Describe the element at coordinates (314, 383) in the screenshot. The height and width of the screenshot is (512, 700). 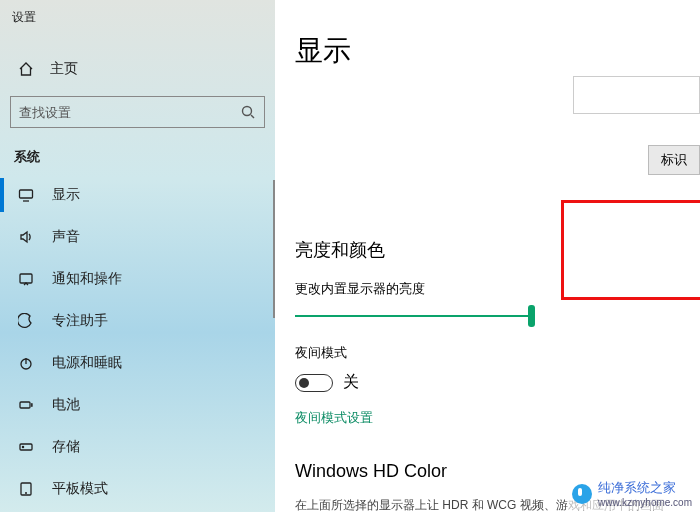
I see `night-mode-toggle` at that location.